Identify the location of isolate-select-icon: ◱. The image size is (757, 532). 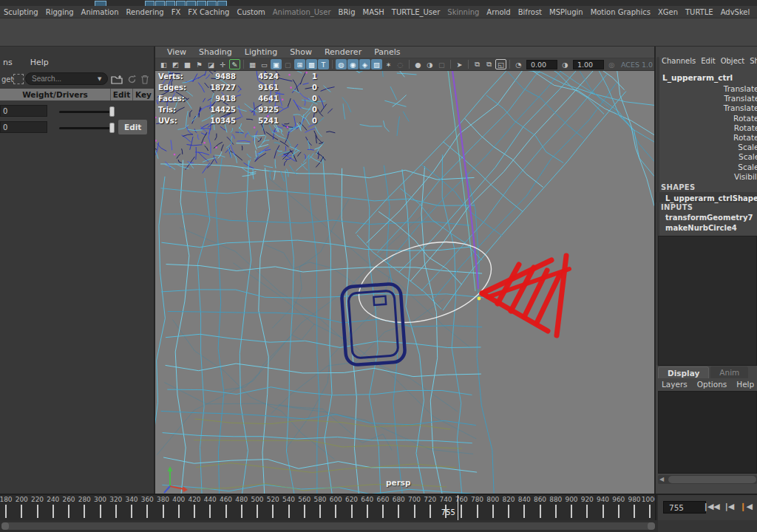
(501, 64).